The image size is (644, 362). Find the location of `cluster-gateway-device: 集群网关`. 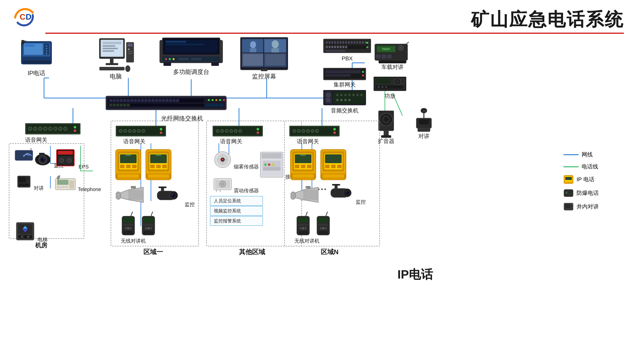

cluster-gateway-device: 集群网关 is located at coordinates (345, 78).